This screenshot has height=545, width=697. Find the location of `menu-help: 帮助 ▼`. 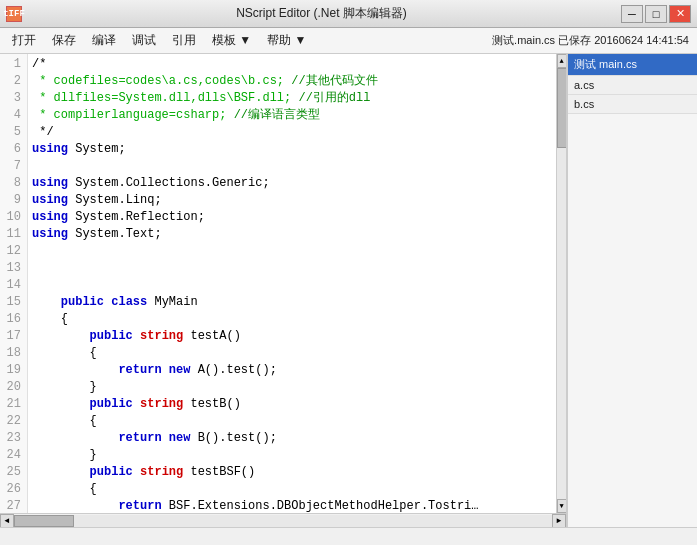

menu-help: 帮助 ▼ is located at coordinates (286, 40).